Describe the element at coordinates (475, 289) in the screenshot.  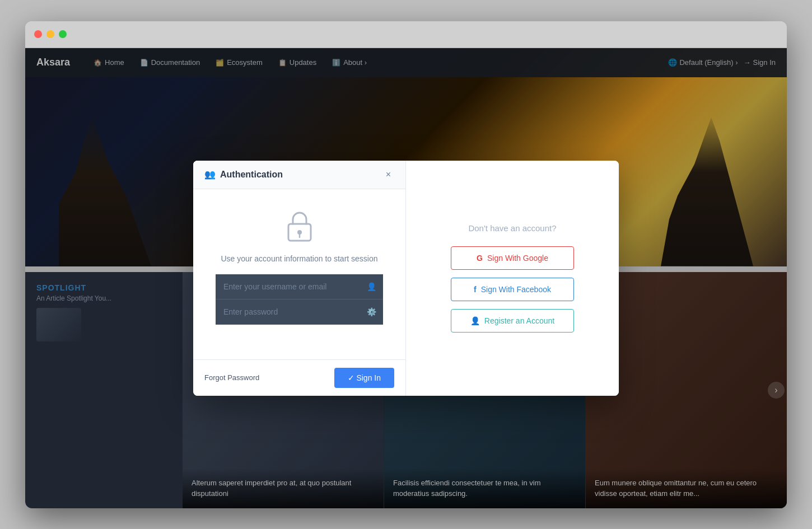
I see `facebook-icon: f` at that location.